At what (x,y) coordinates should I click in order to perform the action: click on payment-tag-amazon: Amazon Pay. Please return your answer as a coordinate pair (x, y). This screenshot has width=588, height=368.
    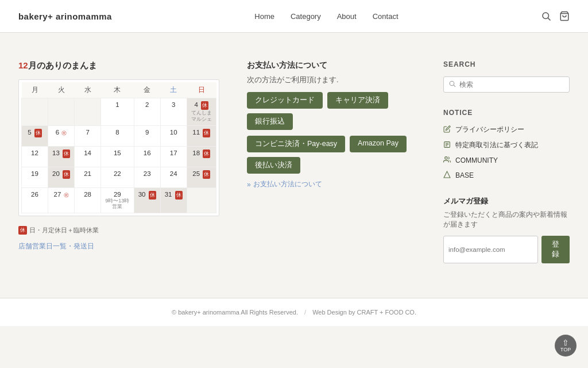
    Looking at the image, I should click on (378, 144).